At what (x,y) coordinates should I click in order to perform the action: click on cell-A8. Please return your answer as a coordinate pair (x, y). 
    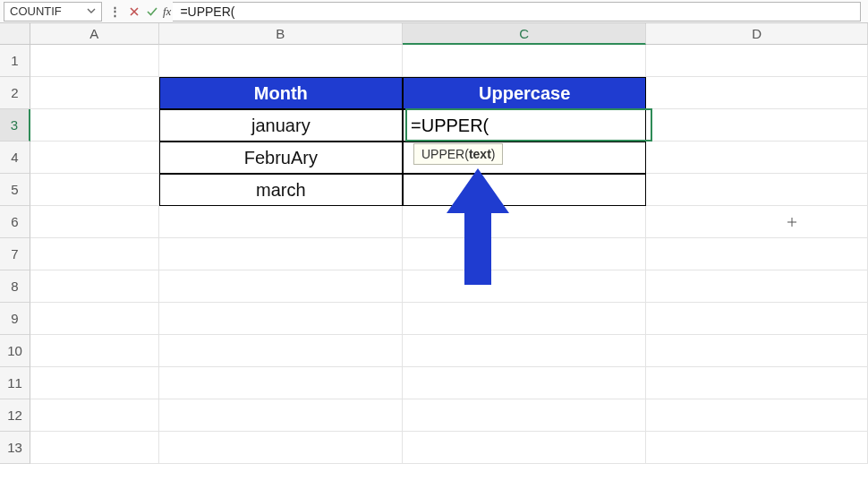
    Looking at the image, I should click on (95, 287).